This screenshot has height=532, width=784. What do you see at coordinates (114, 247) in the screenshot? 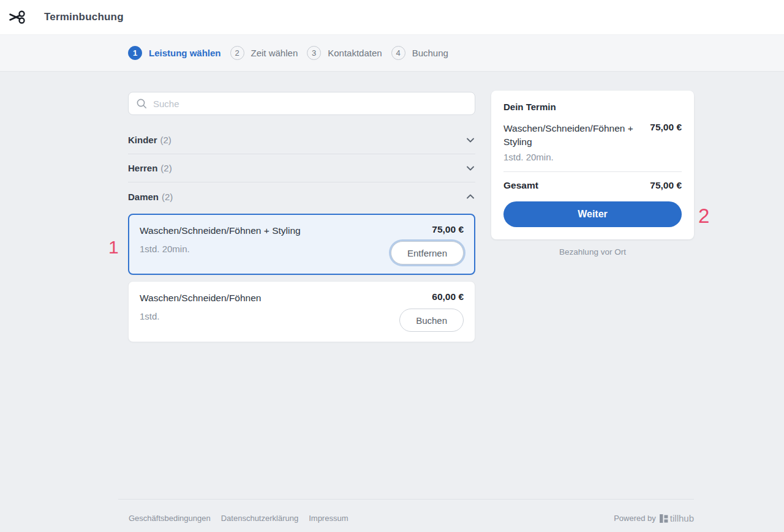
I see `annotation-marker-1: 1` at bounding box center [114, 247].